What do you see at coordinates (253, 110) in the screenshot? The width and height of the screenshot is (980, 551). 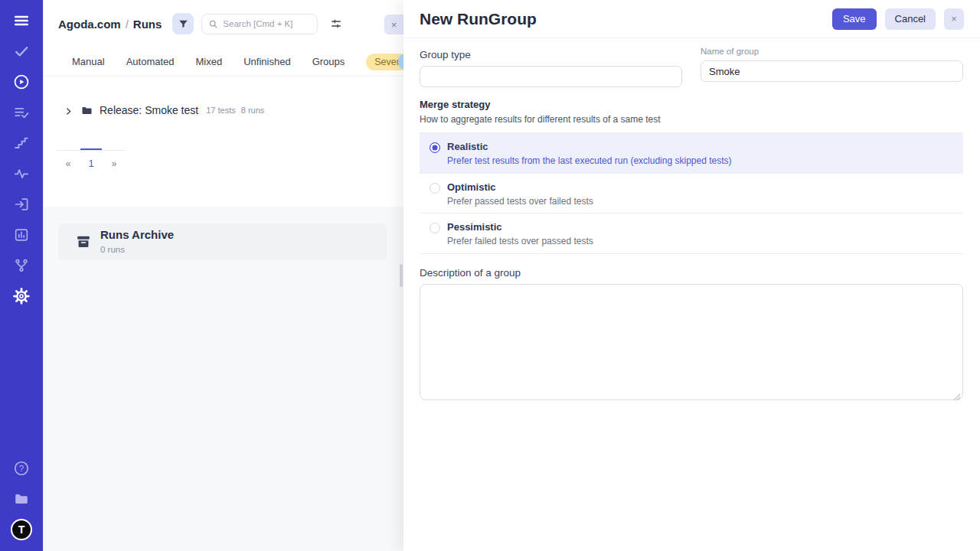 I see `run-group-runs-count: 8 runs` at bounding box center [253, 110].